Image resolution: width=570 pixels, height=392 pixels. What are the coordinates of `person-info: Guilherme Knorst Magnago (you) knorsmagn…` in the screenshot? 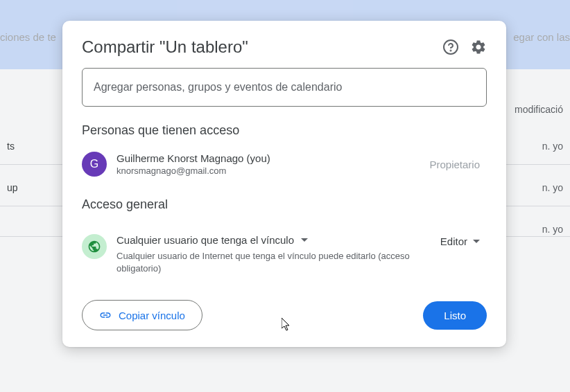 It's located at (273, 164).